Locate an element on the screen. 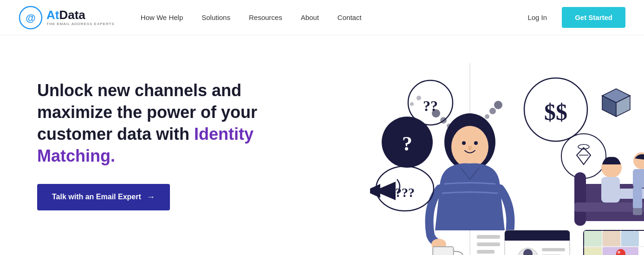  hero-cta-label: Talk with an Email Expert is located at coordinates (97, 197).